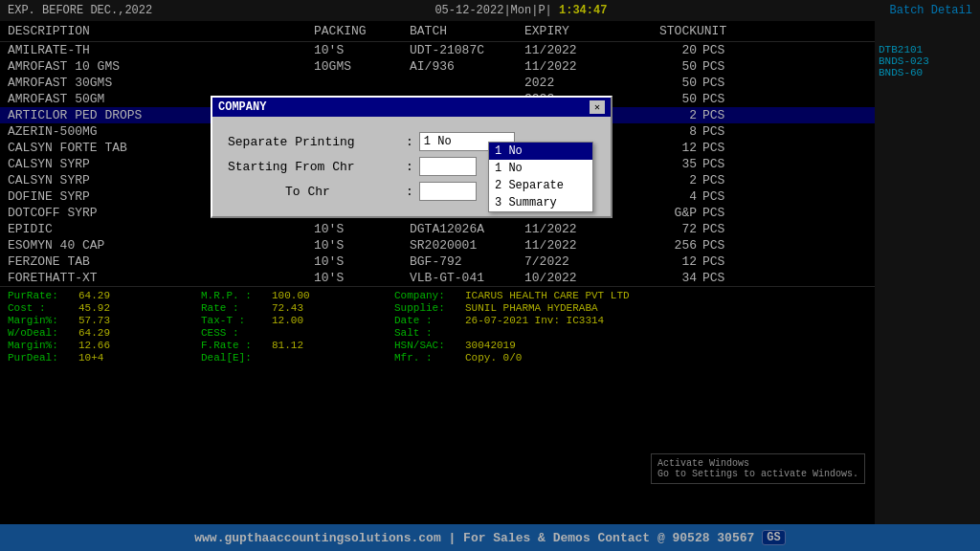 Image resolution: width=980 pixels, height=551 pixels. Describe the element at coordinates (437, 82) in the screenshot. I see `table-row: AMROFAST 30GMS 2022 50 PCS` at that location.